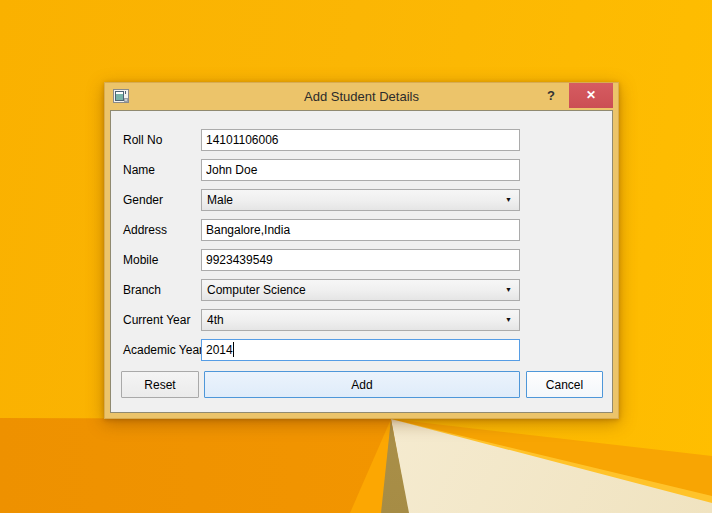 The height and width of the screenshot is (513, 712). I want to click on academic-year-field, so click(360, 350).